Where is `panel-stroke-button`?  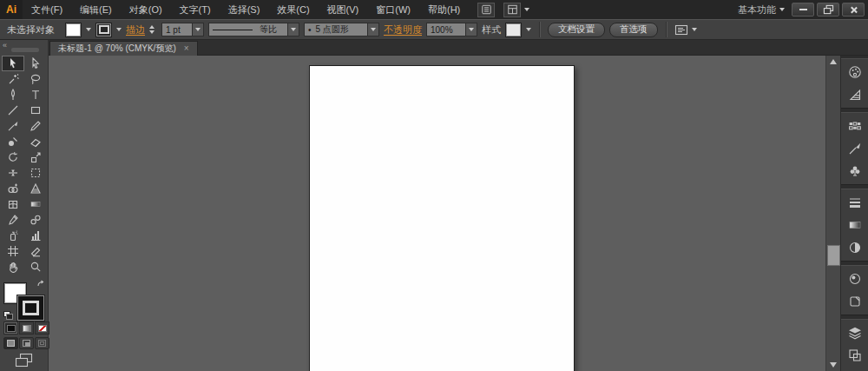
panel-stroke-button is located at coordinates (854, 202).